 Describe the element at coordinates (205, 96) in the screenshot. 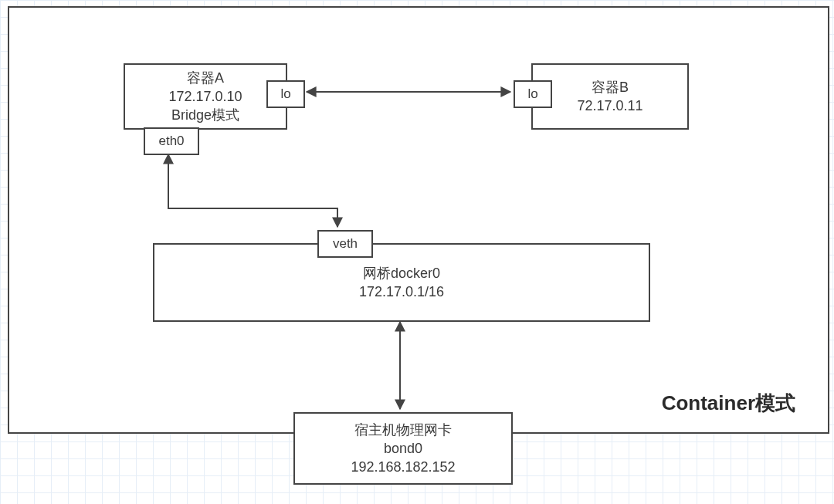

I see `container-a-box: 容器A 172.17.0.10 Bridge模式` at that location.